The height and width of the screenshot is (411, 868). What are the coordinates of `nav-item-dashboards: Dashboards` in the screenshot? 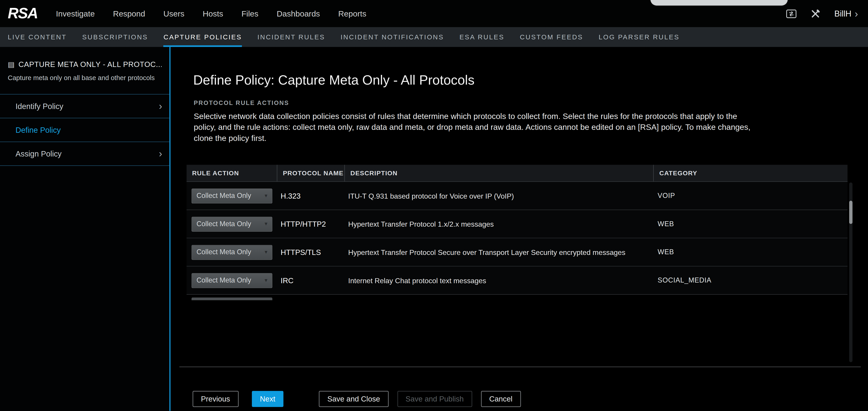 It's located at (299, 13).